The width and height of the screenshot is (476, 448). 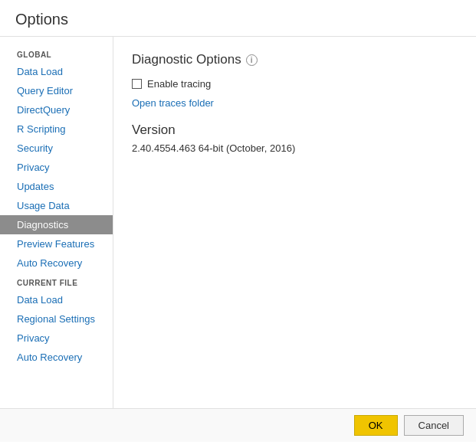 What do you see at coordinates (238, 425) in the screenshot?
I see `footer: OK Cancel` at bounding box center [238, 425].